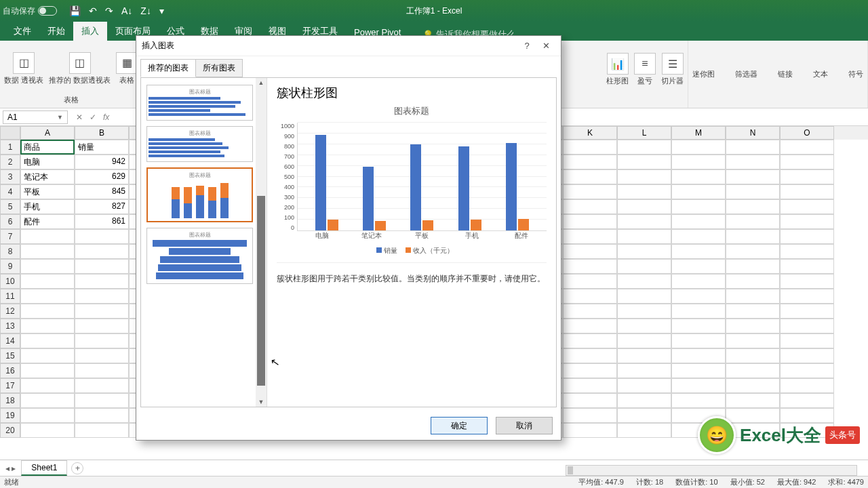  Describe the element at coordinates (10, 133) in the screenshot. I see `select-all-corner` at that location.